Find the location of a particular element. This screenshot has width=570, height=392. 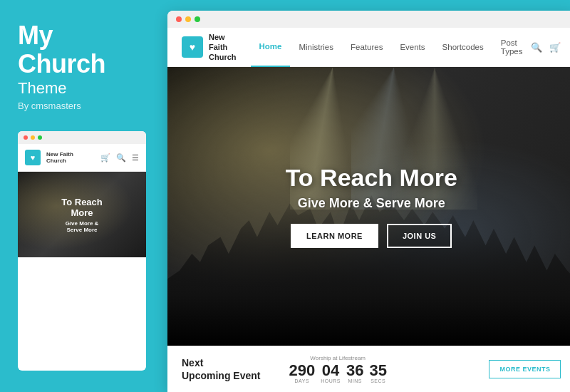

nav-logo-box: ♥ is located at coordinates (192, 47).